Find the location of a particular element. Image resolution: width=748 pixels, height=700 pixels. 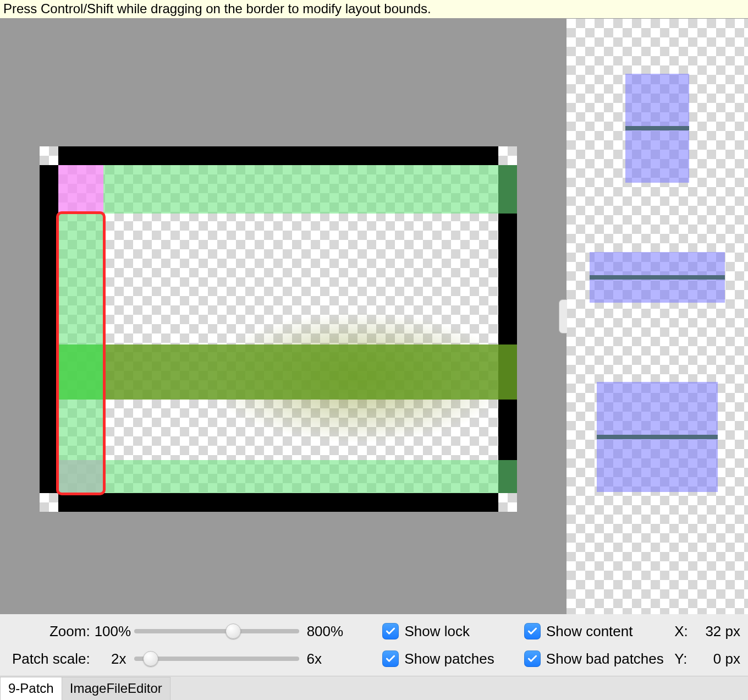

controls-bar: Zoom: 100% 800% Show lock Show content X… is located at coordinates (374, 645).